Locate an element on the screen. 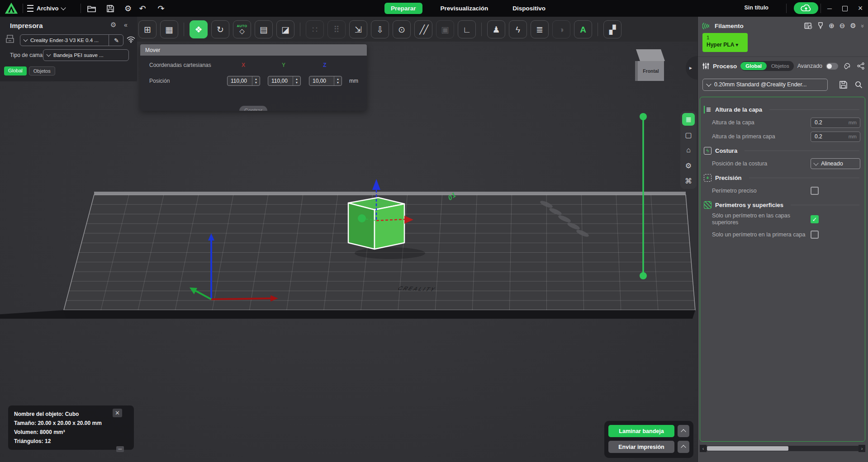 The height and width of the screenshot is (462, 868). ams-box-icon is located at coordinates (808, 26).